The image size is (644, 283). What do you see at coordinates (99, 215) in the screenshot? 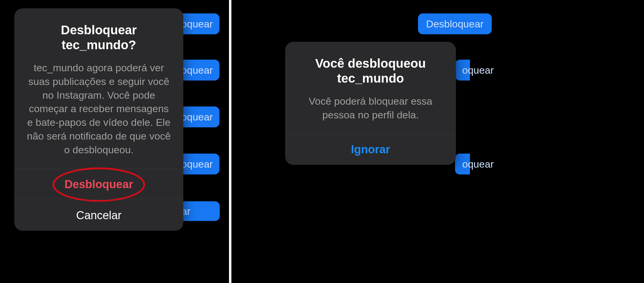
I see `button-label: Cancelar` at bounding box center [99, 215].